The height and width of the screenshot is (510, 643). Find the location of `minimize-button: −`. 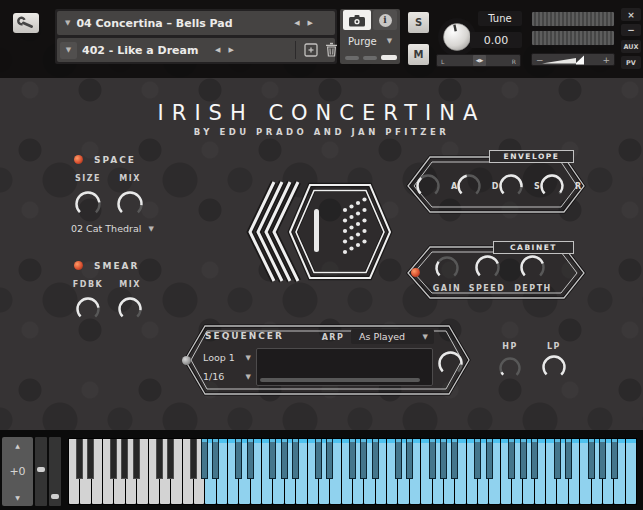

minimize-button: − is located at coordinates (631, 30).